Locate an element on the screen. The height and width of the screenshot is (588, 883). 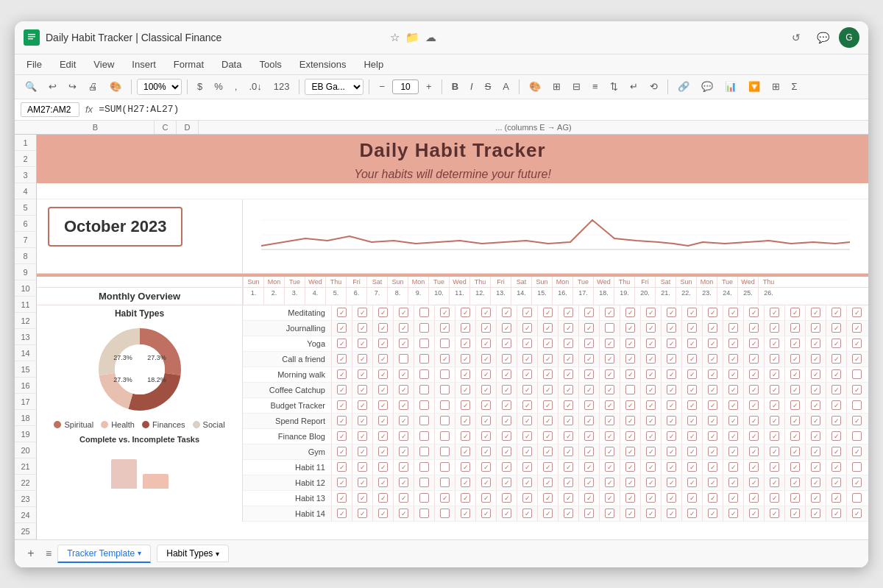
checkbox-6-15: ✓ is located at coordinates (650, 405).